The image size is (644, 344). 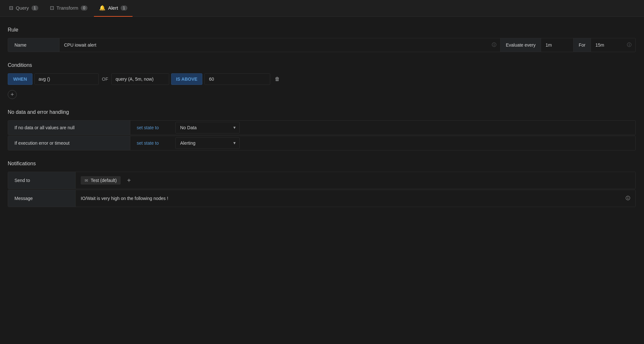 I want to click on evaluate-every-input, so click(x=557, y=45).